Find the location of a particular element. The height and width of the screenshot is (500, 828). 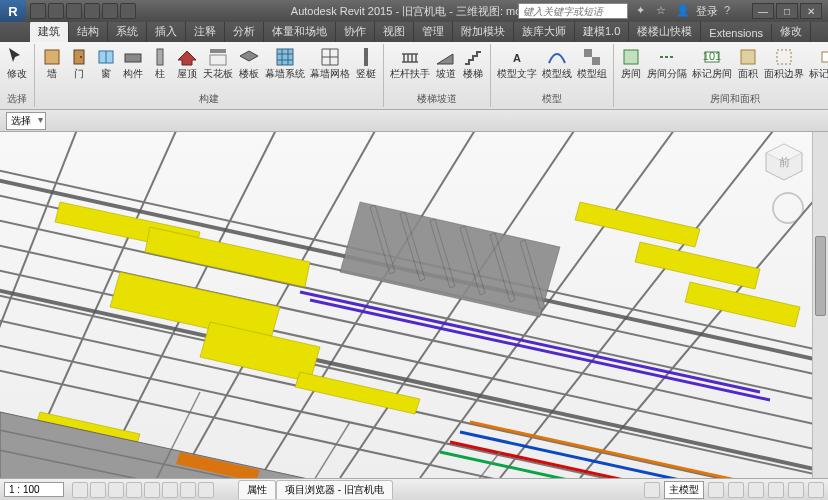

crop-region-icon is located at coordinates (170, 490).